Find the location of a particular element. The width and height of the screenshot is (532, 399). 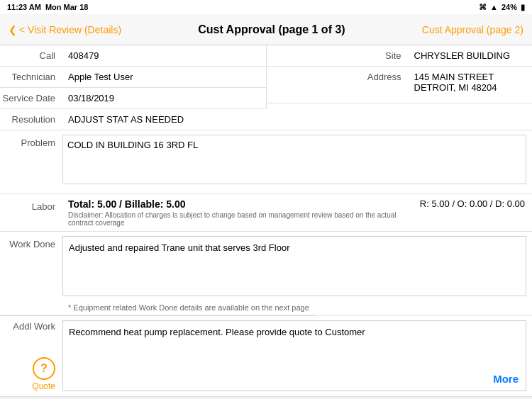

addl-work-label: Addl Work is located at coordinates (34, 326).